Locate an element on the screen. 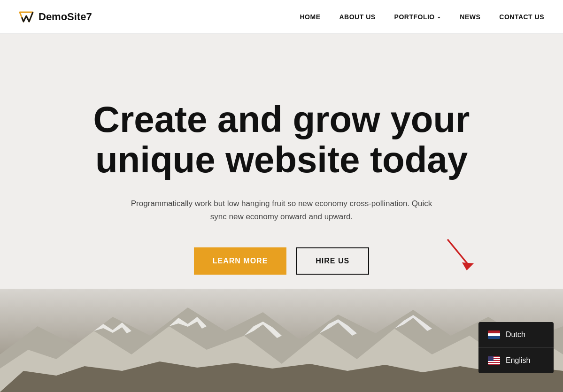  lang-item-english: English is located at coordinates (516, 361).